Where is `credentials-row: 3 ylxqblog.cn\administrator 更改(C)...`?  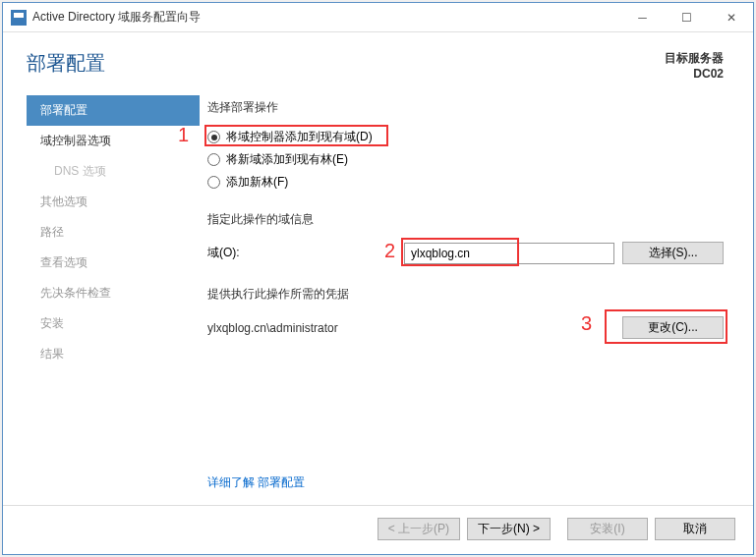 credentials-row: 3 ylxqblog.cn\administrator 更改(C)... is located at coordinates (466, 328).